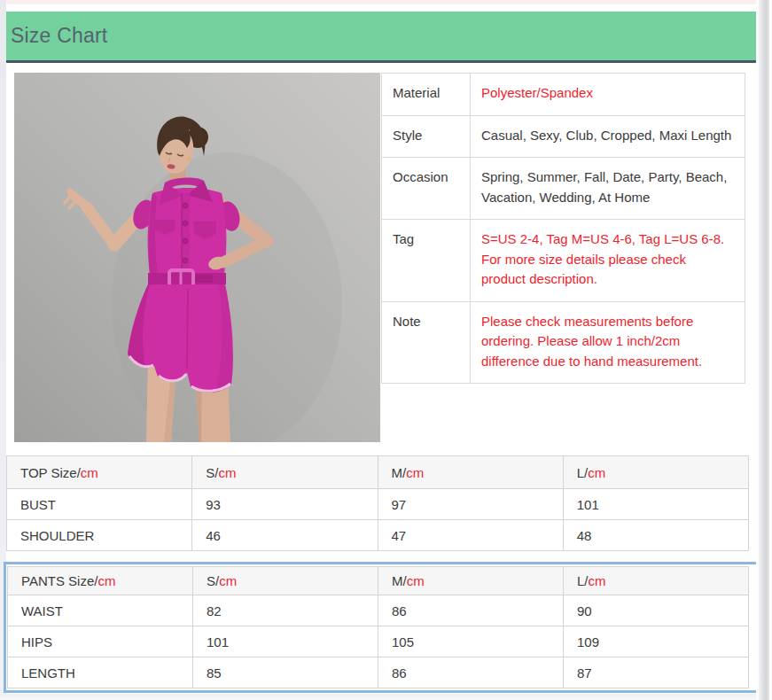 The width and height of the screenshot is (772, 700). What do you see at coordinates (472, 642) in the screenshot?
I see `size-value: 105` at bounding box center [472, 642].